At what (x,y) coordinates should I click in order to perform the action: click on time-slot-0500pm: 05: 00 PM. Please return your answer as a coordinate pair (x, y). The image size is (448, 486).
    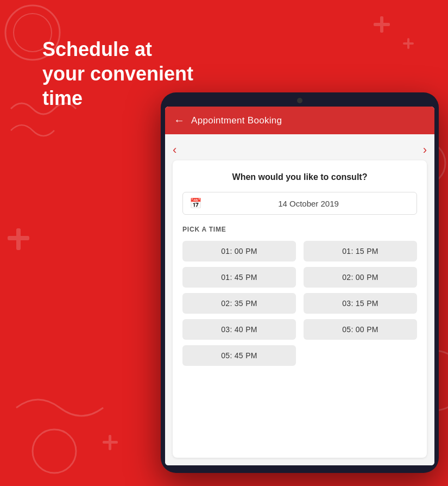
    Looking at the image, I should click on (361, 329).